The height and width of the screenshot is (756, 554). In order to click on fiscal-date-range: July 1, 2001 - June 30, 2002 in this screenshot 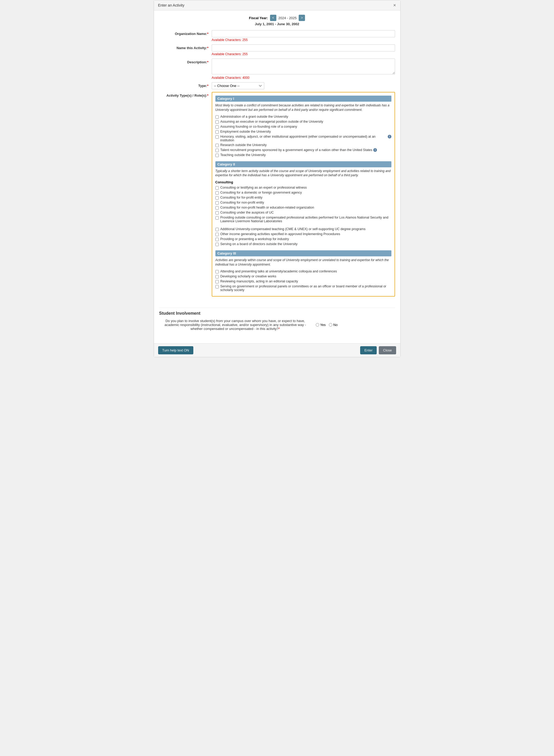, I will do `click(277, 24)`.